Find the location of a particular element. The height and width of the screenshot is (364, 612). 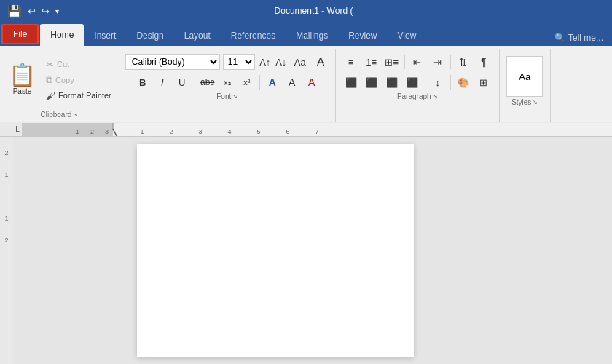

subscript-button: x₂ is located at coordinates (227, 82).